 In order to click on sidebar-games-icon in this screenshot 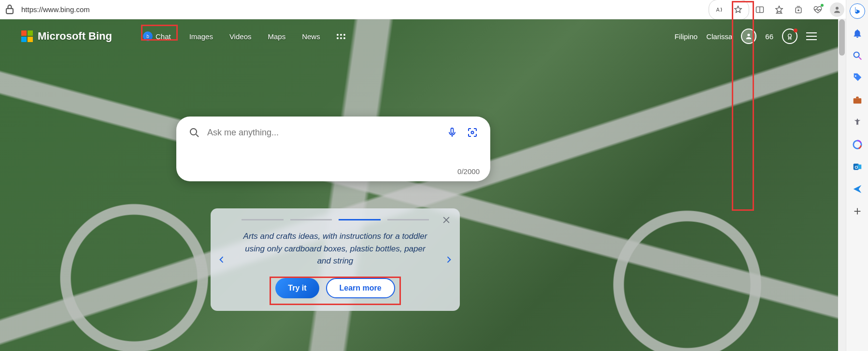, I will do `click(857, 122)`.